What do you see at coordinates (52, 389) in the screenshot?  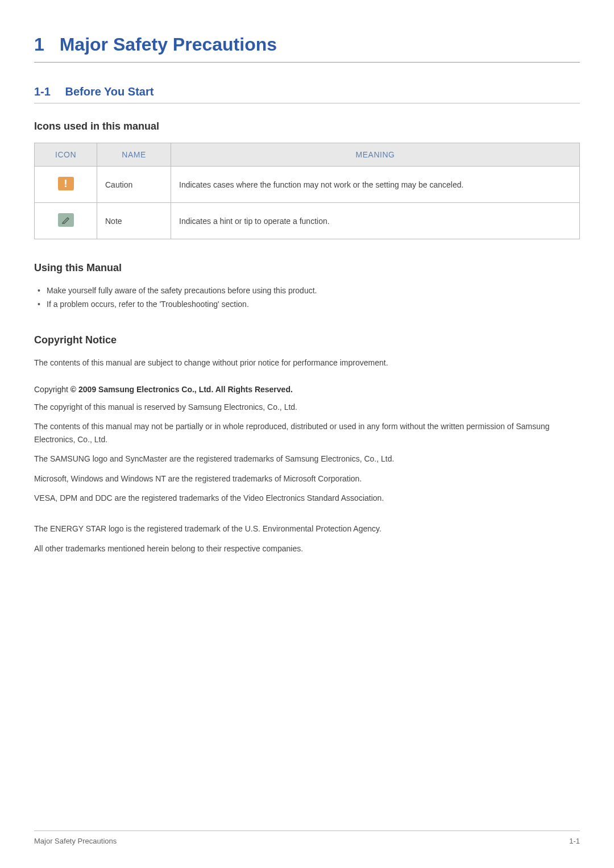 I see `copyright-prefix: Copyright` at bounding box center [52, 389].